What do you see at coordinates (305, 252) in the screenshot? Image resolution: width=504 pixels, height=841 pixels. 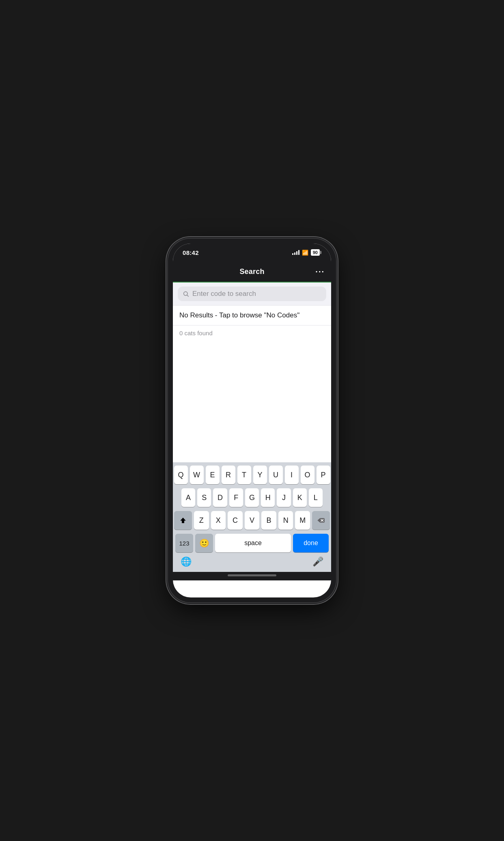 I see `wifi-icon: 📶` at bounding box center [305, 252].